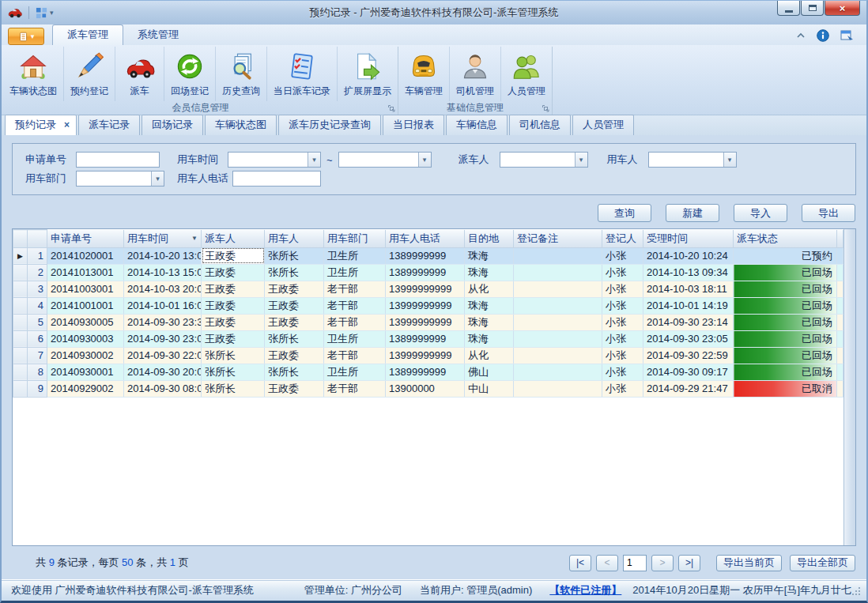 The image size is (868, 603). I want to click on user-input, so click(686, 160).